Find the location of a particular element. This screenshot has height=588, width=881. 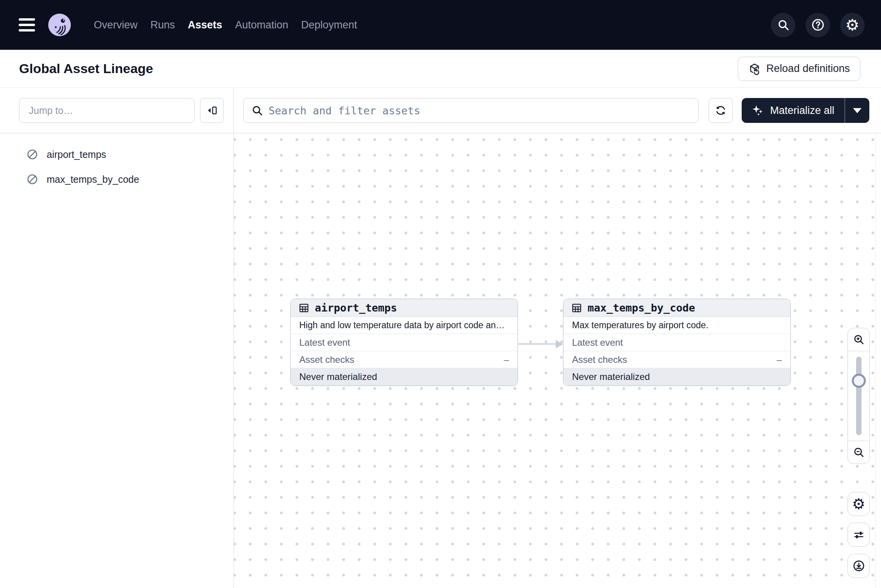

refresh-icon is located at coordinates (721, 110).